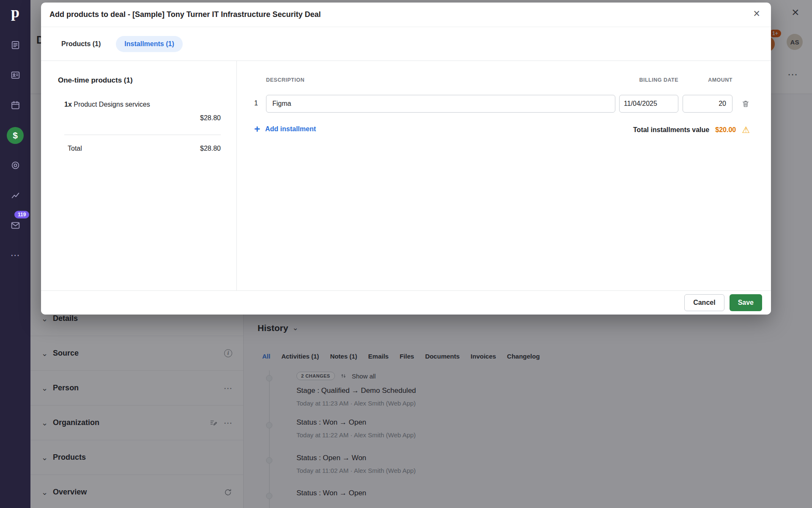  I want to click on summary-total-label: Total, so click(75, 149).